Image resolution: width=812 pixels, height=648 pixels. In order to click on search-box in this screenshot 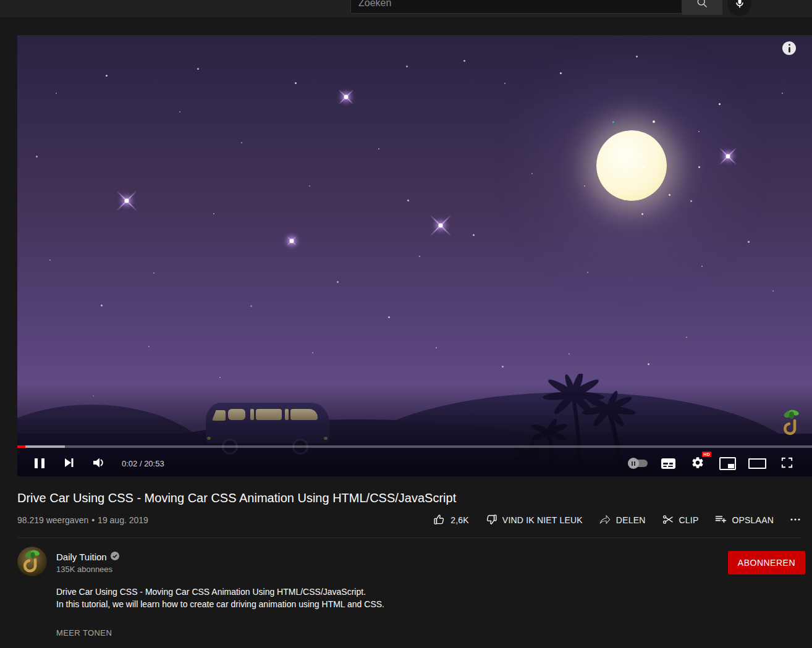, I will do `click(517, 7)`.